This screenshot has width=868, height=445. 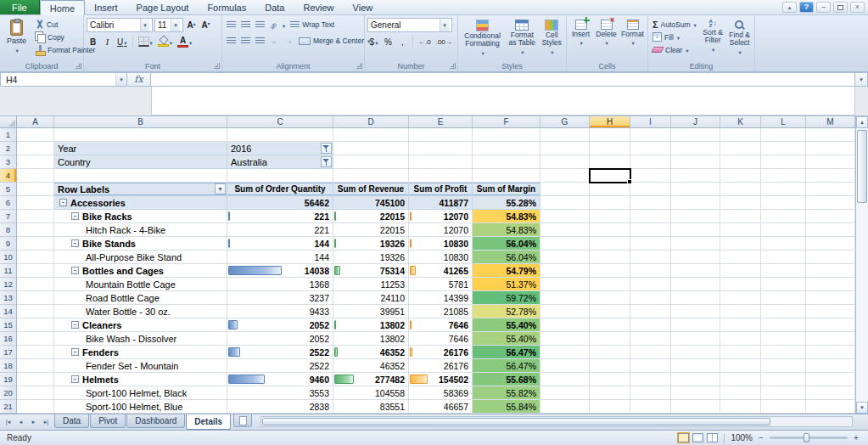 I want to click on align-right-button, so click(x=260, y=41).